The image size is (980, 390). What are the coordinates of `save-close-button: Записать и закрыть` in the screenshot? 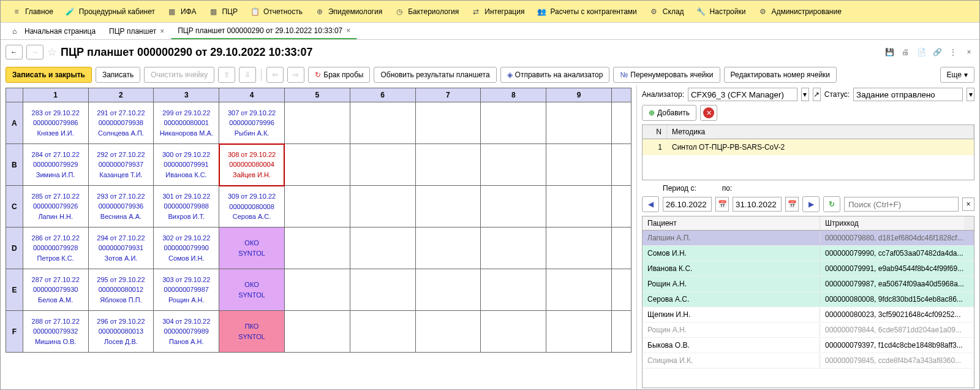 It's located at (49, 75).